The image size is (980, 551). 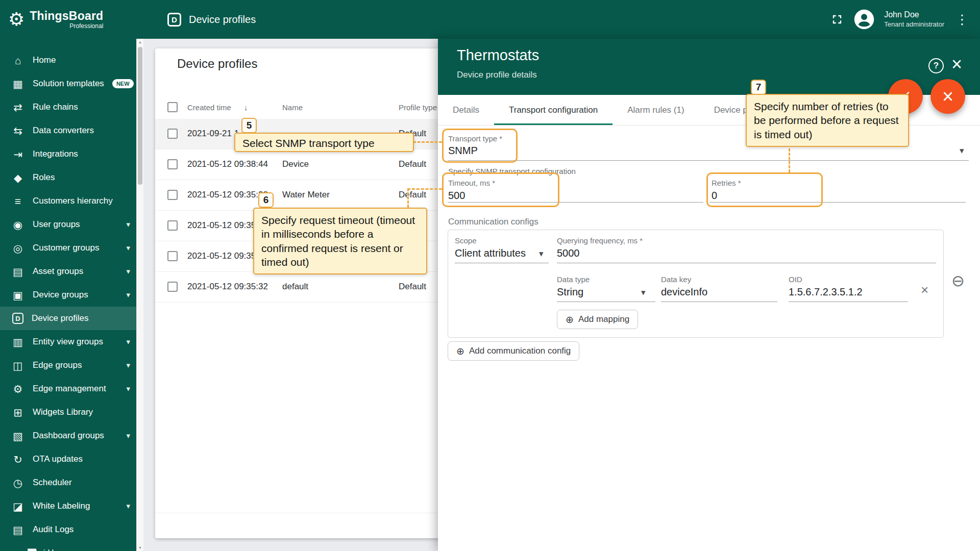 What do you see at coordinates (456, 196) in the screenshot?
I see `timeout-input: 500` at bounding box center [456, 196].